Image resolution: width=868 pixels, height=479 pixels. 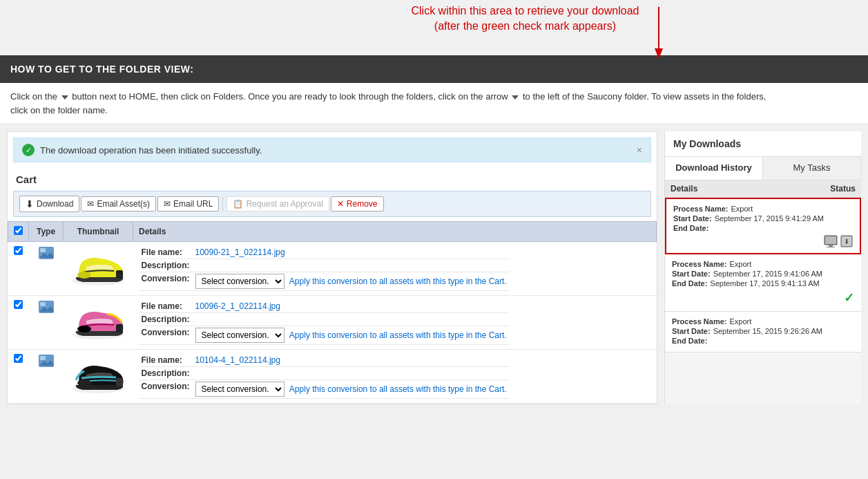 What do you see at coordinates (763, 283) in the screenshot?
I see `item2-end-row: End Date: September 17, 2015 9:41:13 AM` at bounding box center [763, 283].